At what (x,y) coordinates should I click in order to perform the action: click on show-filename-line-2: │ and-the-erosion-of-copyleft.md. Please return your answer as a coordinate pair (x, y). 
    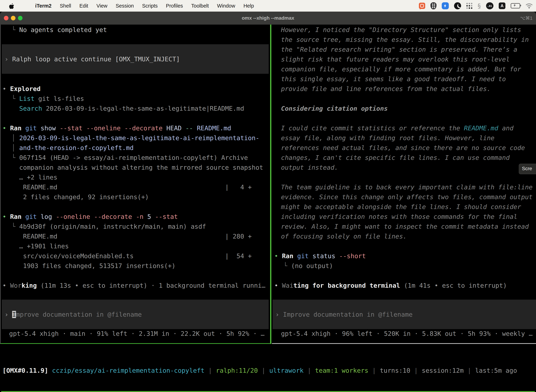
    Looking at the image, I should click on (73, 148).